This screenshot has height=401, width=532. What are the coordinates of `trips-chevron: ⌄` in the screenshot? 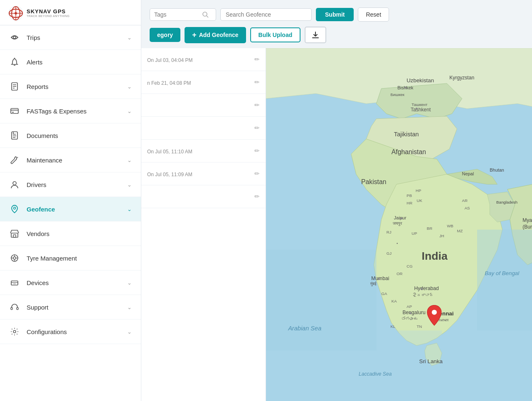 It's located at (130, 37).